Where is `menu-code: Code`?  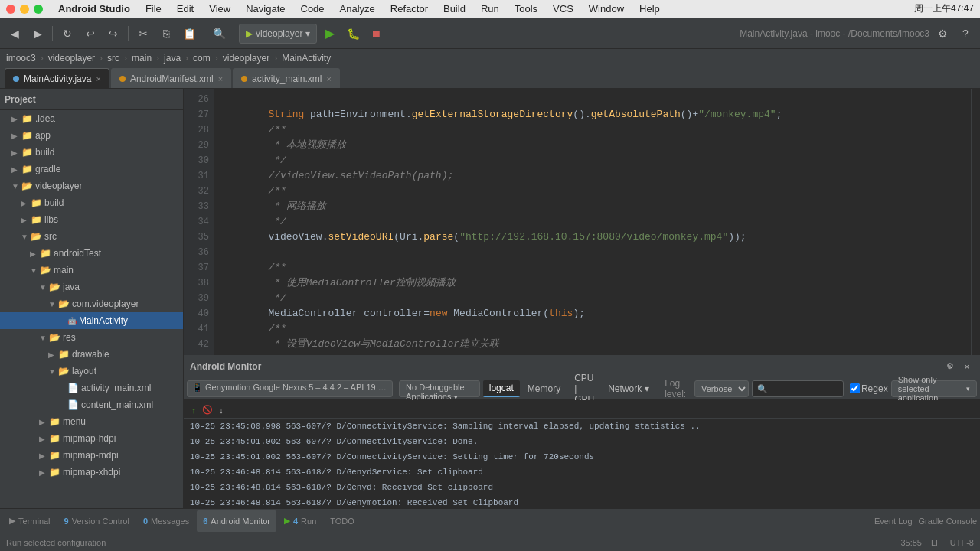 menu-code: Code is located at coordinates (312, 9).